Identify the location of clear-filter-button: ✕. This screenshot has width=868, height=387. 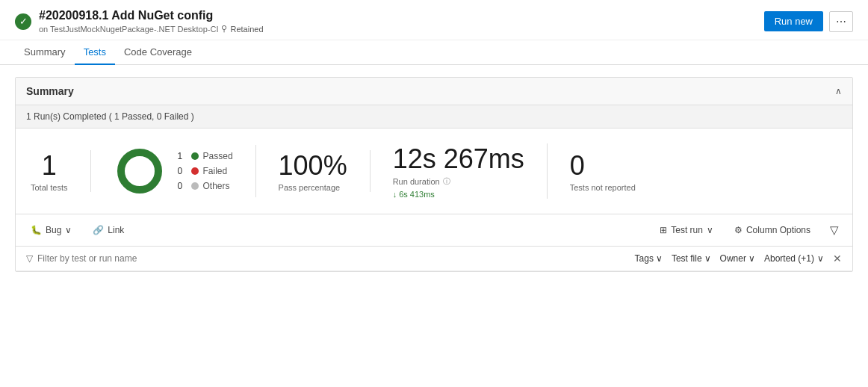
(837, 258).